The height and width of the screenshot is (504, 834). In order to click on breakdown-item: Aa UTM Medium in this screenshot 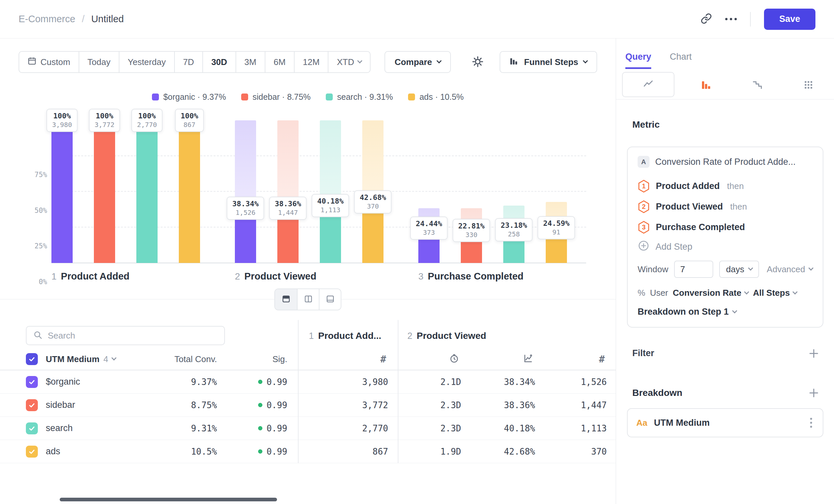, I will do `click(725, 423)`.